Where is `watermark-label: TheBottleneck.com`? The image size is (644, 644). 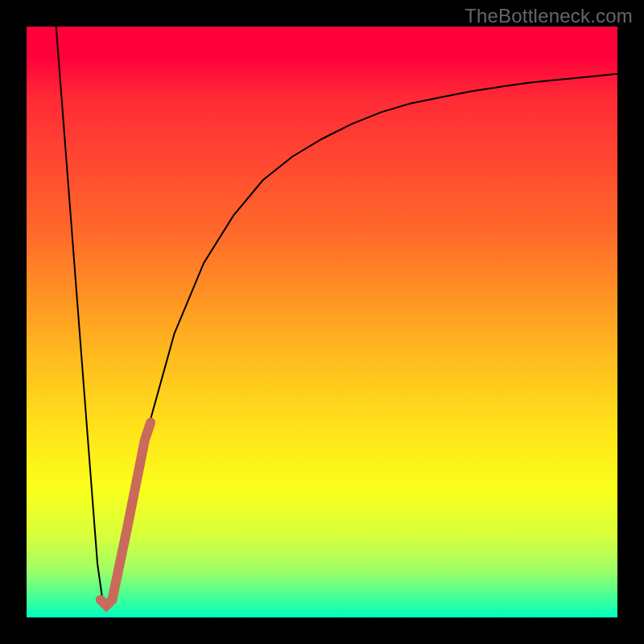
watermark-label: TheBottleneck.com is located at coordinates (549, 16).